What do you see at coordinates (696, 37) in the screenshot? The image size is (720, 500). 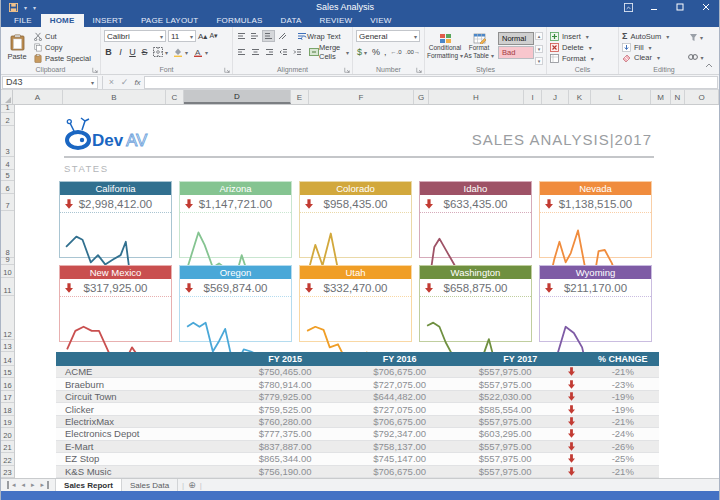 I see `sort-filter-button: ▾` at bounding box center [696, 37].